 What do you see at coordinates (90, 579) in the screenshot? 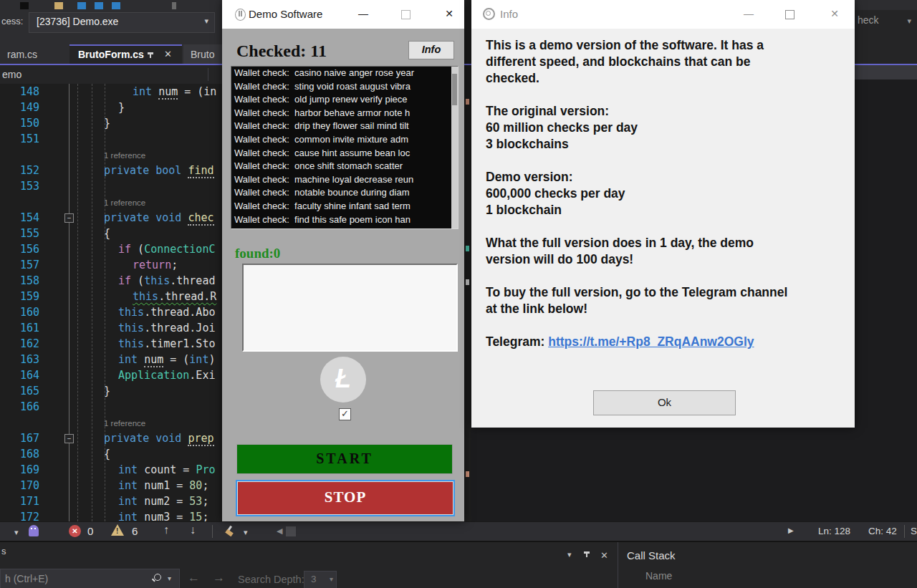
I see `search-input: h (Ctrl+E) ▾` at bounding box center [90, 579].